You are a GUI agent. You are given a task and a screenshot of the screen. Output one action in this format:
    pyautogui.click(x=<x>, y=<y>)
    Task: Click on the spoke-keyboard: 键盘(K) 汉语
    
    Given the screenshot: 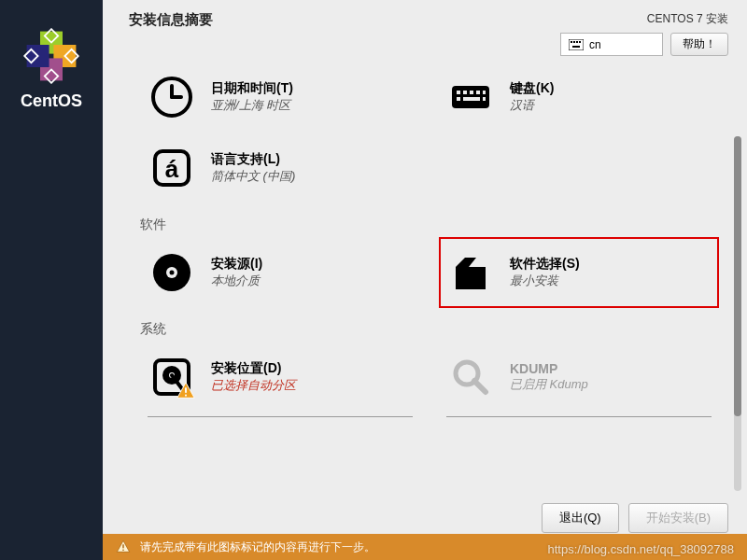 What is the action you would take?
    pyautogui.click(x=579, y=97)
    